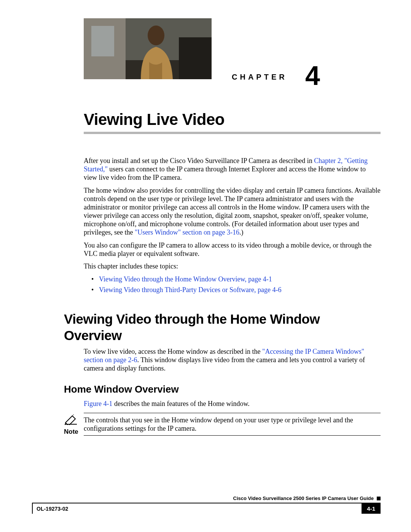 The image size is (411, 532). Describe the element at coordinates (222, 425) in the screenshot. I see `note-block: Note The controls that you see in the Ho…` at that location.